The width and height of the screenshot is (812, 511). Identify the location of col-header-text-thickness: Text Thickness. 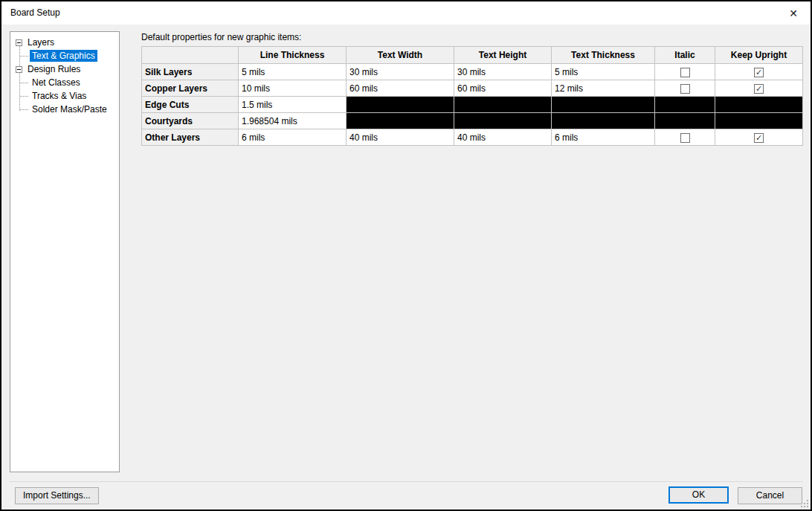
(604, 55).